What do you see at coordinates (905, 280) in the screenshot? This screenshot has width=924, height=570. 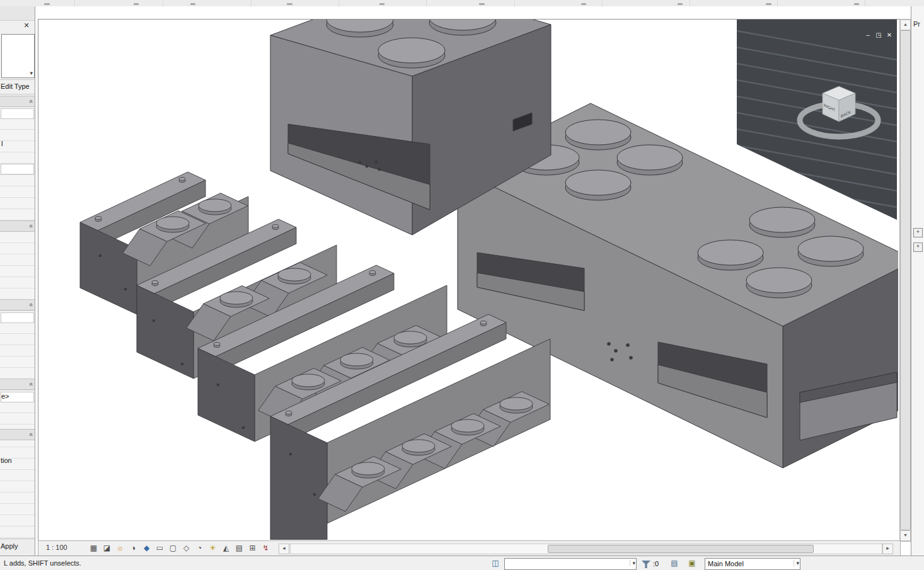 I see `vertical-scroll-thumb` at bounding box center [905, 280].